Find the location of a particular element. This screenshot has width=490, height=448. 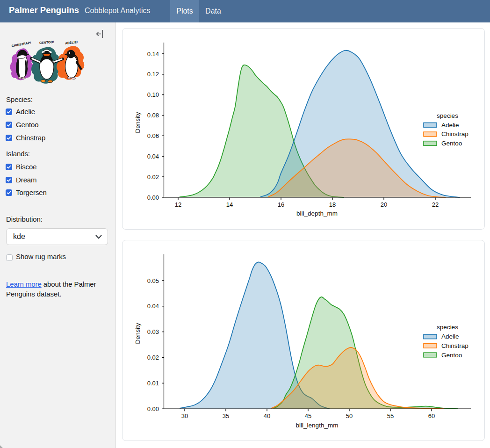

svg-text: 22 is located at coordinates (435, 205).